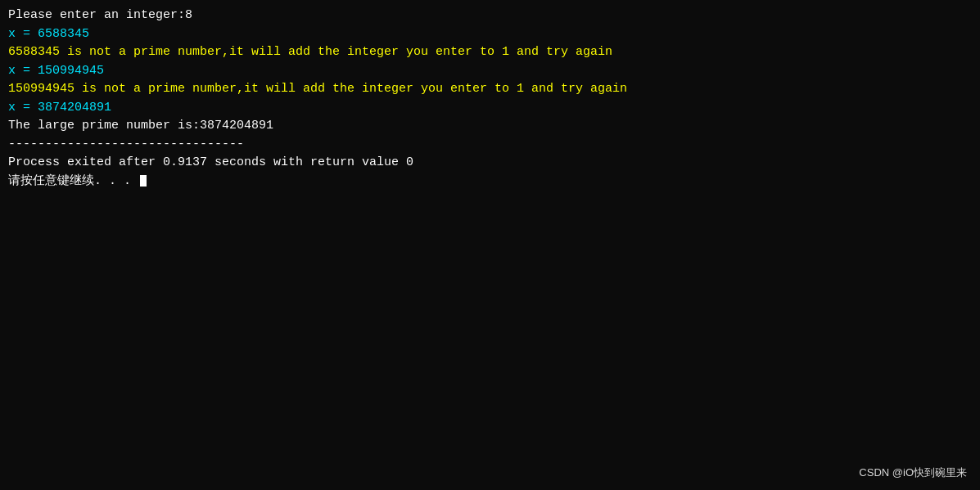 The width and height of the screenshot is (980, 490). I want to click on terminal-line: The large prime number is:3874204891, so click(490, 126).